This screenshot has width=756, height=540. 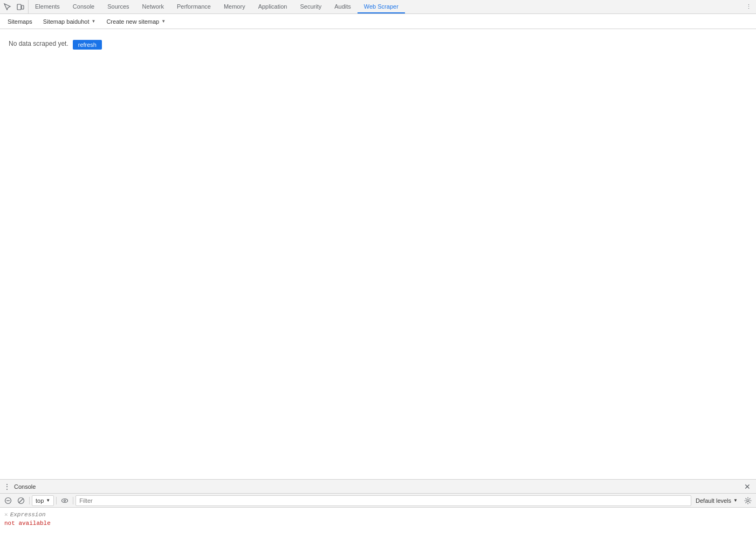 What do you see at coordinates (14, 6) in the screenshot?
I see `devtools-icons` at bounding box center [14, 6].